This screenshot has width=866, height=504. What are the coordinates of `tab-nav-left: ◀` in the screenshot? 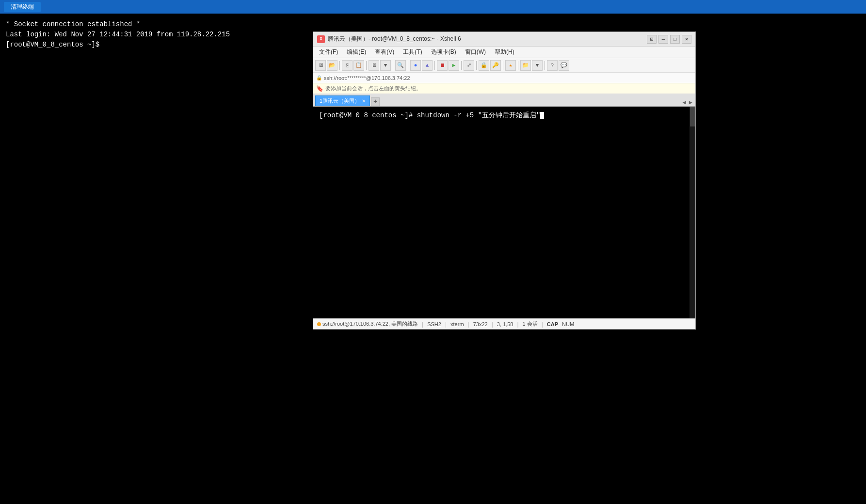 It's located at (685, 103).